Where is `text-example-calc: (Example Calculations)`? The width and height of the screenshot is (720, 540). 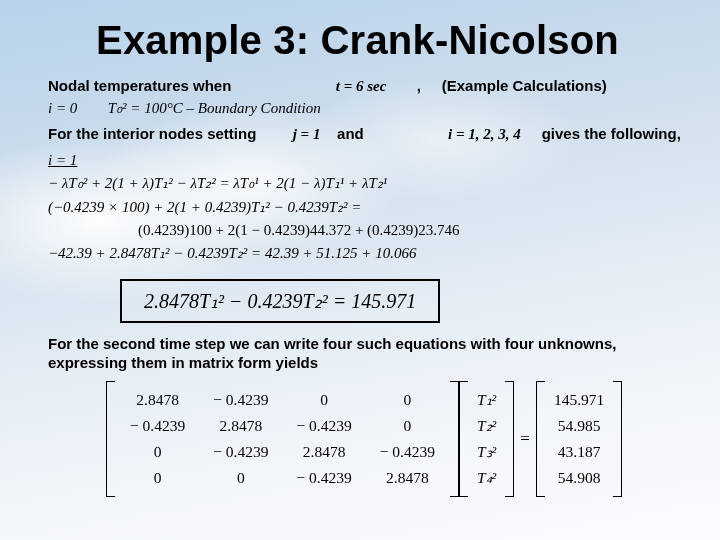 text-example-calc: (Example Calculations) is located at coordinates (524, 86).